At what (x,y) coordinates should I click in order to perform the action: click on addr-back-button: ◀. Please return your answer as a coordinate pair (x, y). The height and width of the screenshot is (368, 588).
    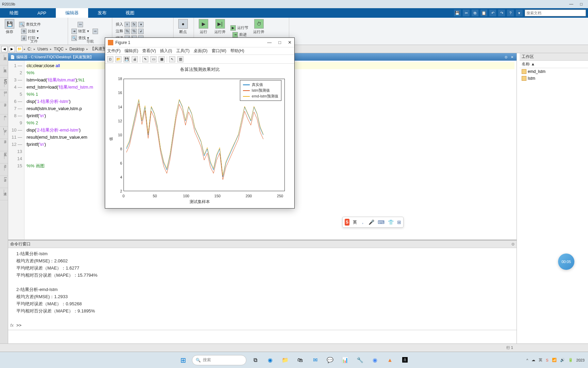
    Looking at the image, I should click on (4, 49).